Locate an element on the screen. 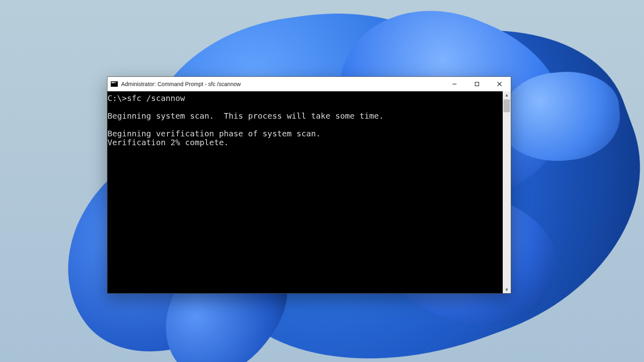  vertical-scrollbar: ▲ ▼ is located at coordinates (507, 192).